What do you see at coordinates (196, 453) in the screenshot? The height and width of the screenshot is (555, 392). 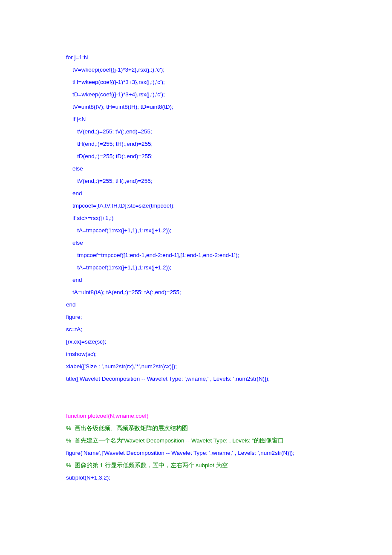 I see `code-line: figure('Name',['Wavelet Decomposition --…` at bounding box center [196, 453].